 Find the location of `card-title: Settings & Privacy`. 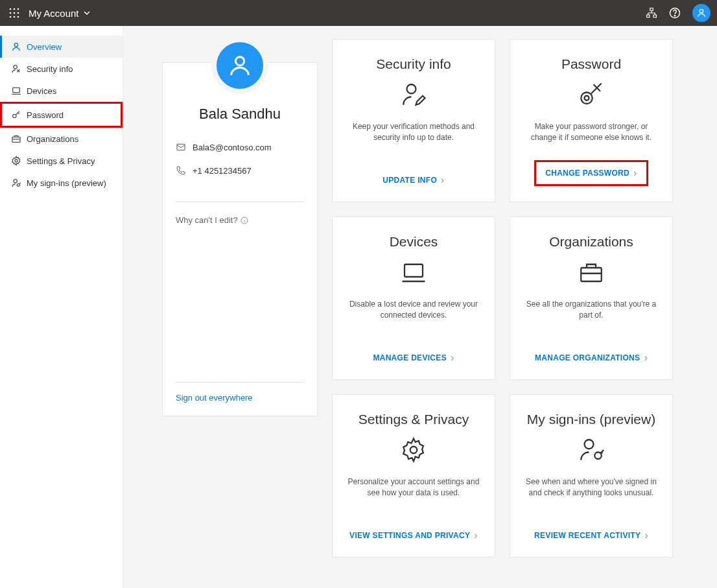

card-title: Settings & Privacy is located at coordinates (414, 419).